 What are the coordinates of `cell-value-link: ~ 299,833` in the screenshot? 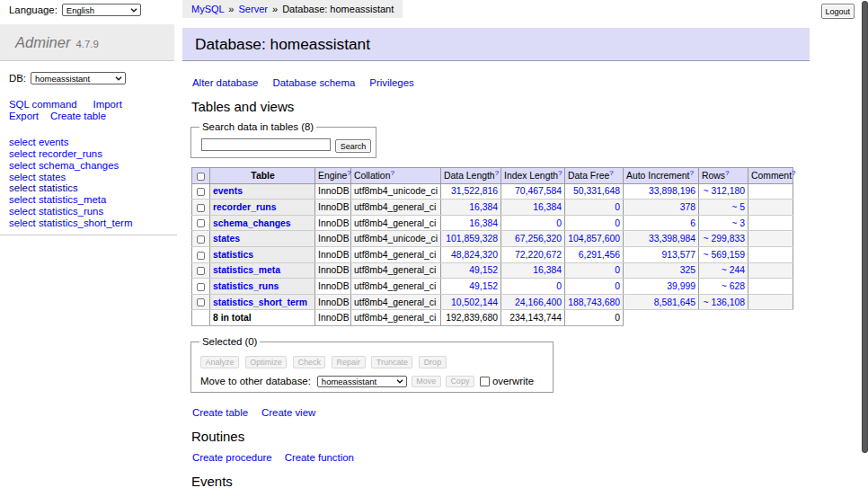 It's located at (724, 239).